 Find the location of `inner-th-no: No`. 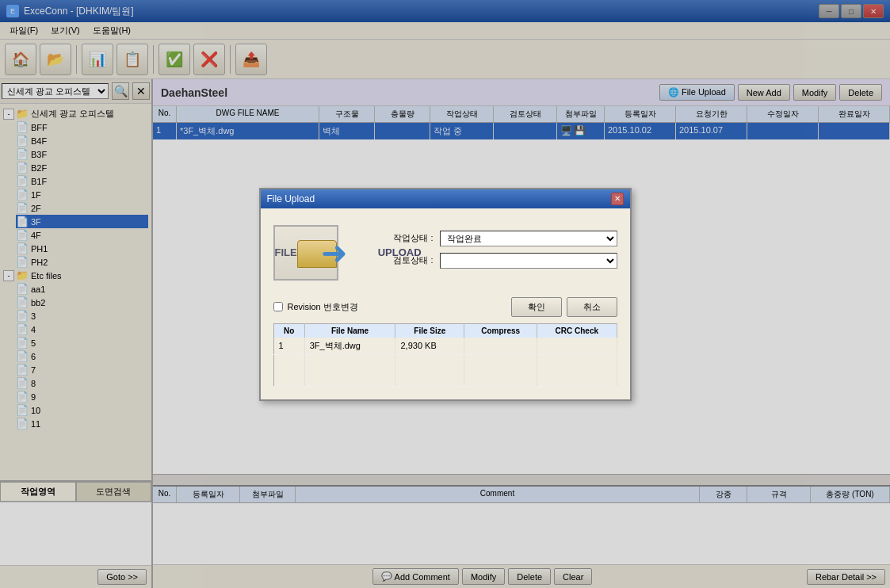

inner-th-no: No is located at coordinates (288, 330).